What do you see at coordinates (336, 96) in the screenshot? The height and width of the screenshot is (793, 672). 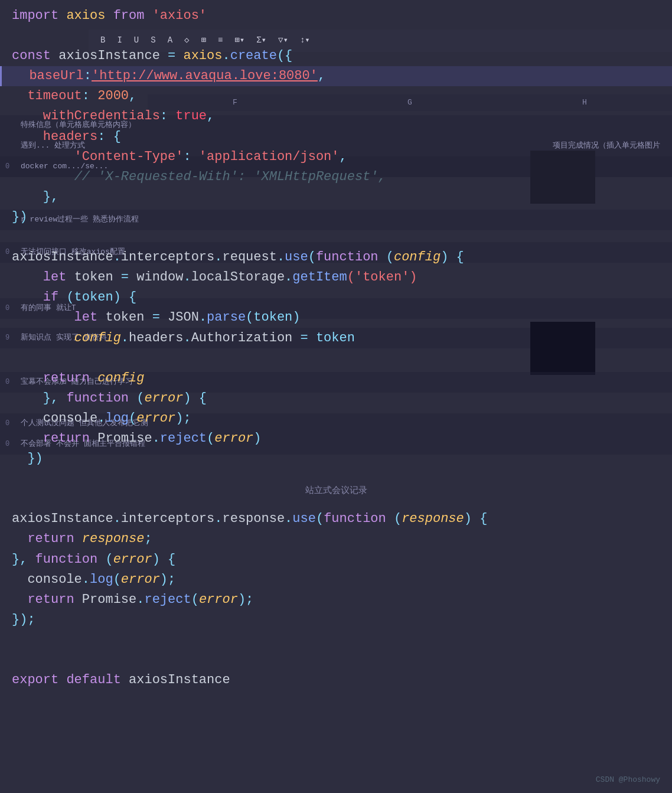 I see `code-line: timeout: 2000,` at bounding box center [336, 96].